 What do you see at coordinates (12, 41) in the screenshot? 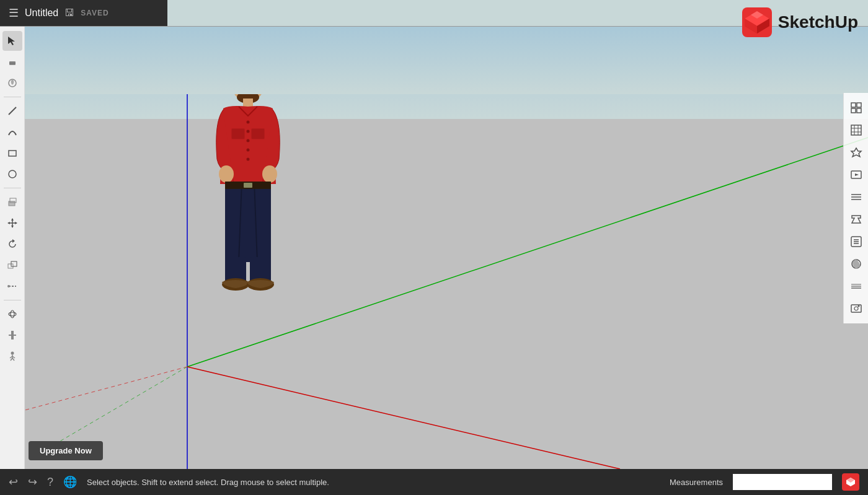
I see `tool-select` at bounding box center [12, 41].